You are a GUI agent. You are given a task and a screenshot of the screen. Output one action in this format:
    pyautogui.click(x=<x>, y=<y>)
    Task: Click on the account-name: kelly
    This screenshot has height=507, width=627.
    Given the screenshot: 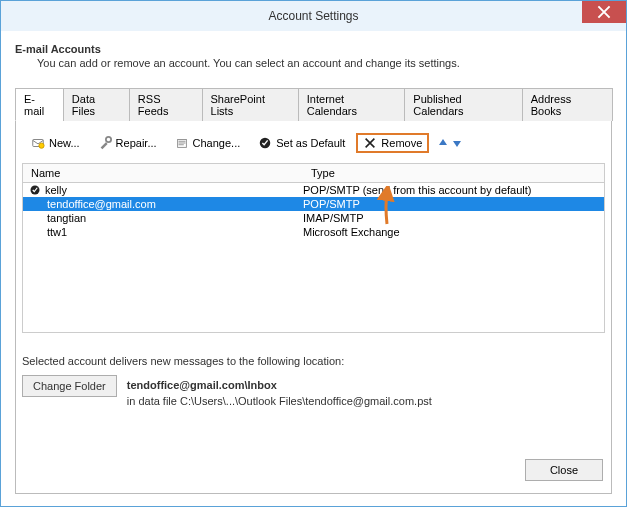 What is the action you would take?
    pyautogui.click(x=56, y=190)
    